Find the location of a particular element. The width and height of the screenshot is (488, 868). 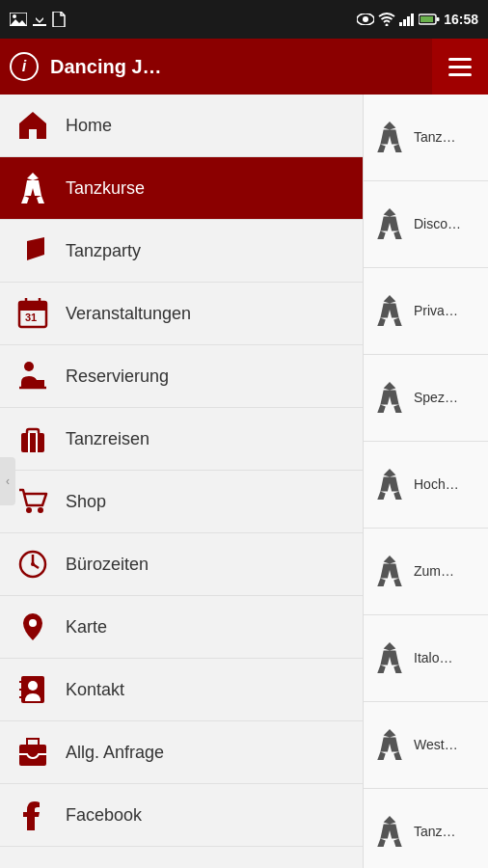

nav-label-kontakt: Kontakt is located at coordinates (95, 691).